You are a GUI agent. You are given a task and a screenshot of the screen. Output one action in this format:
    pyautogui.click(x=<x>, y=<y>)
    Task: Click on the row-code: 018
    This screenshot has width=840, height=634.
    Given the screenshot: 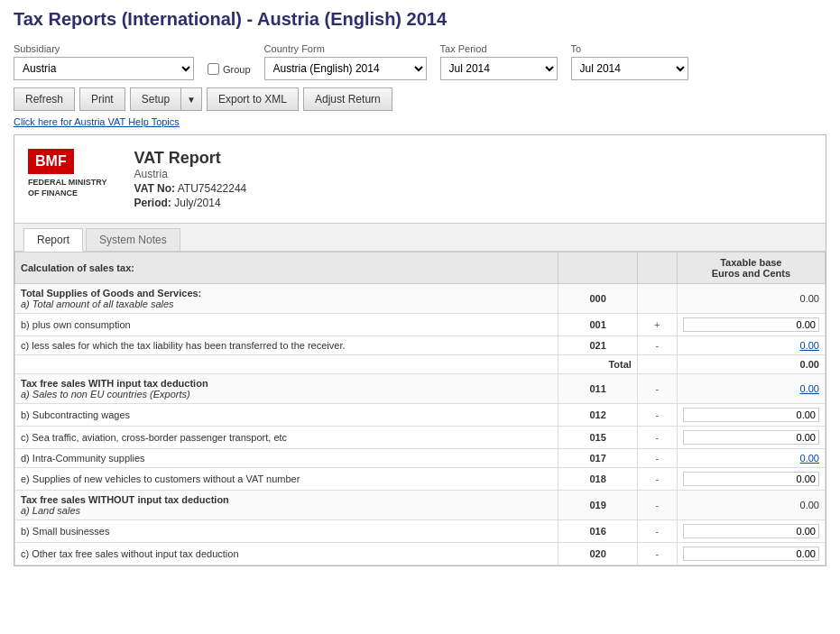 What is the action you would take?
    pyautogui.click(x=598, y=480)
    